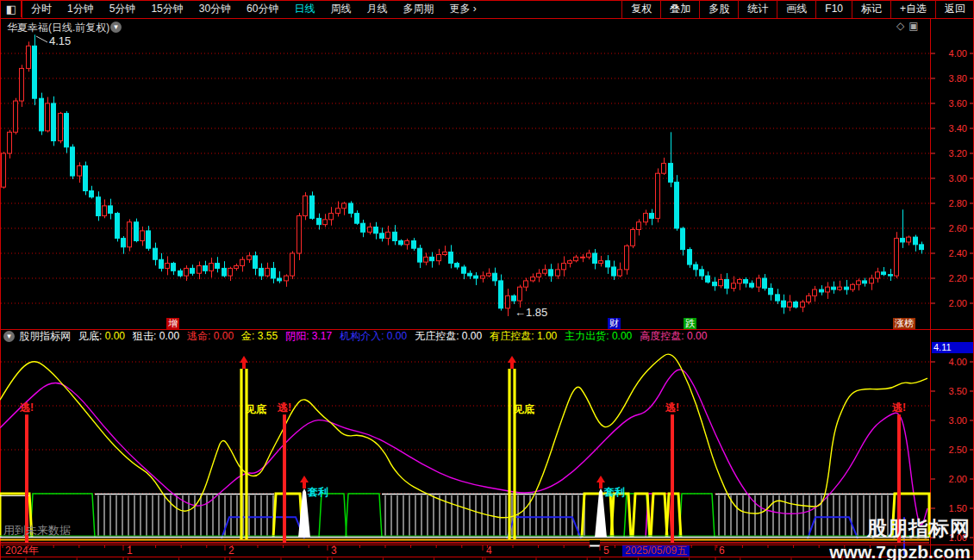 The height and width of the screenshot is (560, 974). I want to click on indicator-header: ▾ 股朋指标网见底: 0.00狙击: 0.00逃命: 0.00金: 3.55阴阳…, so click(465, 336).